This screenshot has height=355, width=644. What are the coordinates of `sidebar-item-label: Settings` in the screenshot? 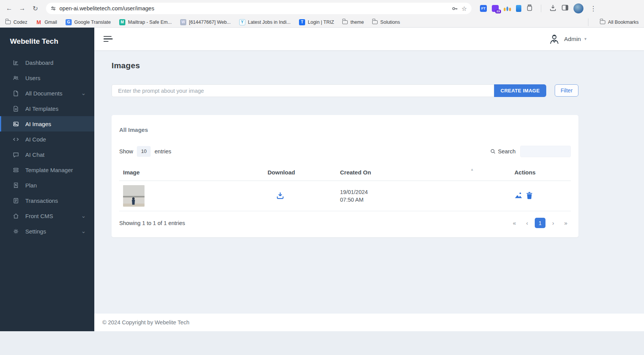 It's located at (50, 232).